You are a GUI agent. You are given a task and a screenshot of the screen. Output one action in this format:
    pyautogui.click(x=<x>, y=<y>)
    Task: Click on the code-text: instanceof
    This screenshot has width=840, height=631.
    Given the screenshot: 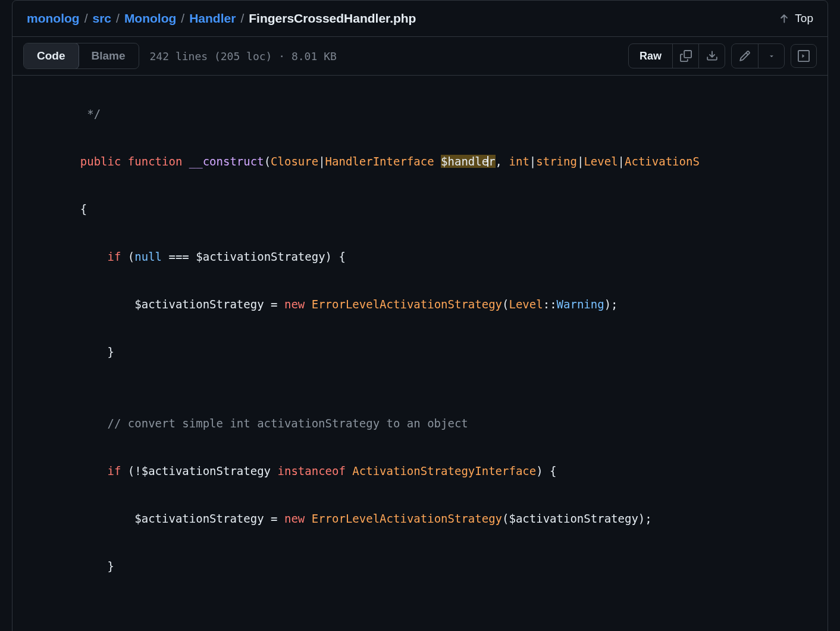 What is the action you would take?
    pyautogui.click(x=308, y=471)
    